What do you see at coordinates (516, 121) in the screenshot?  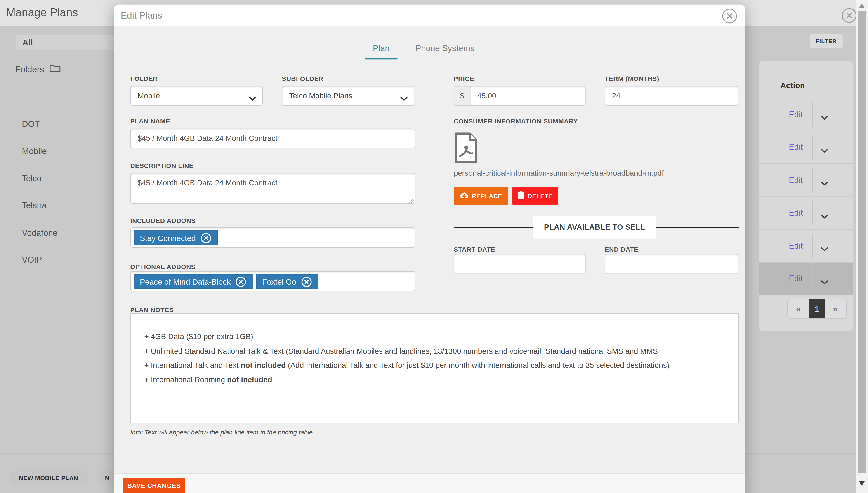 I see `consumer-summary-label: CONSUMER INFORMATION SUMMARY` at bounding box center [516, 121].